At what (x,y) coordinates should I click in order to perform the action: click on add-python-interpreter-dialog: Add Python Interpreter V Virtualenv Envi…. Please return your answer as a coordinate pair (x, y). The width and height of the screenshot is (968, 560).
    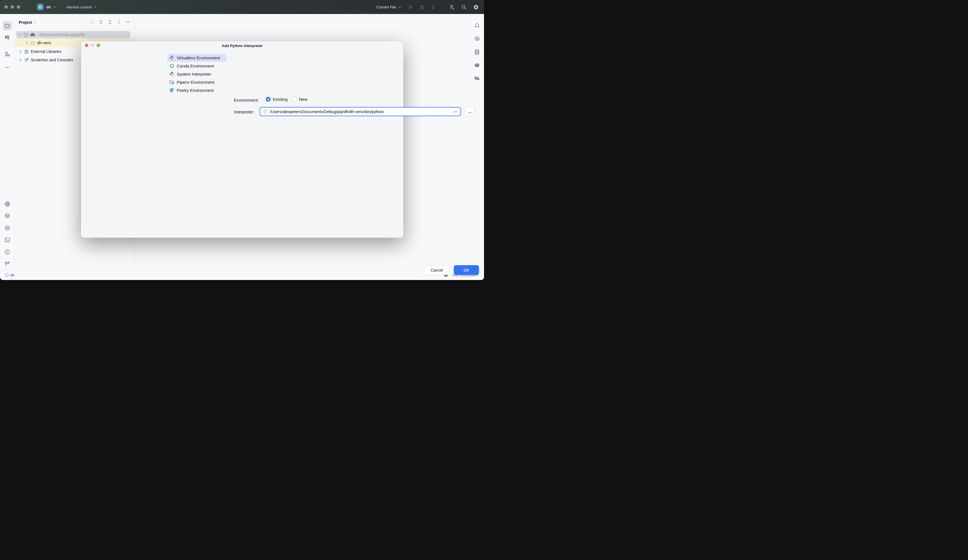
    Looking at the image, I should click on (242, 139).